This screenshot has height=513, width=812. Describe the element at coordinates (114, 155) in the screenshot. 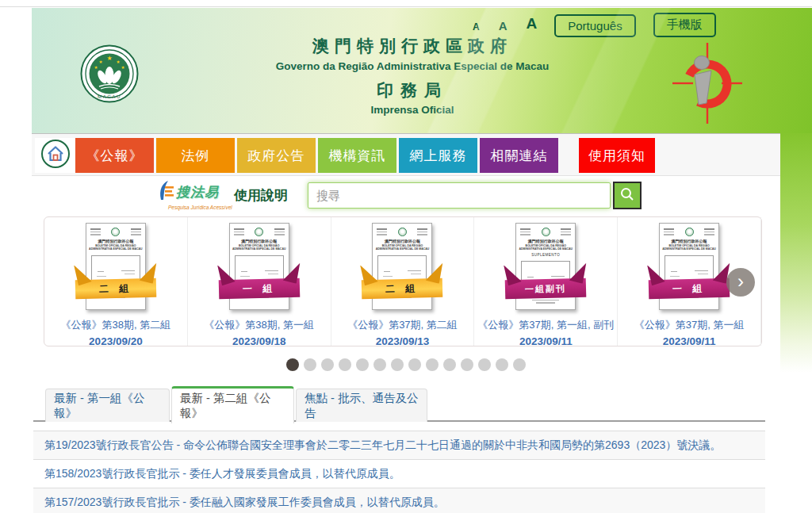

I see `nav-item-gazette: 《公報》` at that location.